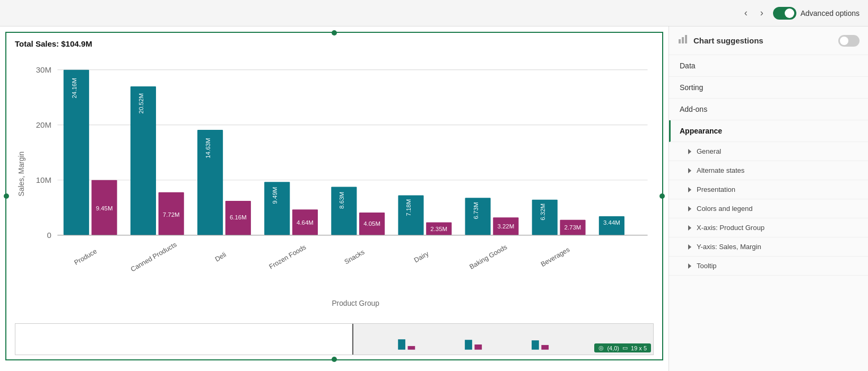 This screenshot has height=371, width=868. I want to click on next-button: ›, so click(762, 13).